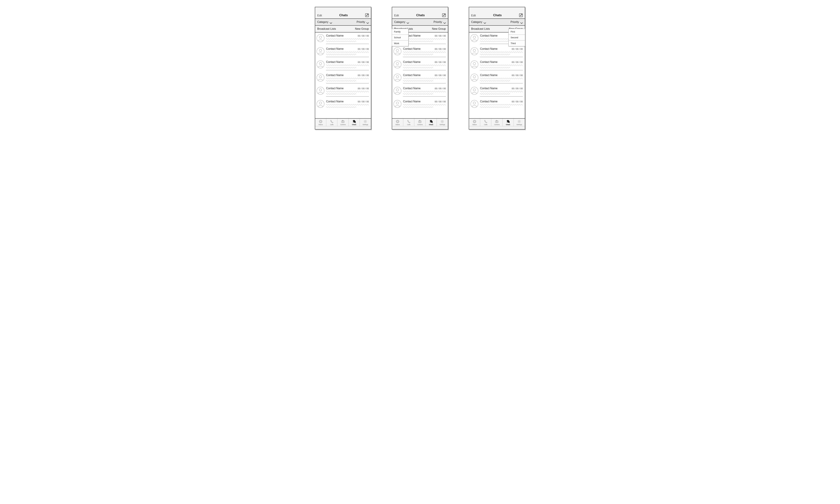  I want to click on chats-icon, so click(354, 122).